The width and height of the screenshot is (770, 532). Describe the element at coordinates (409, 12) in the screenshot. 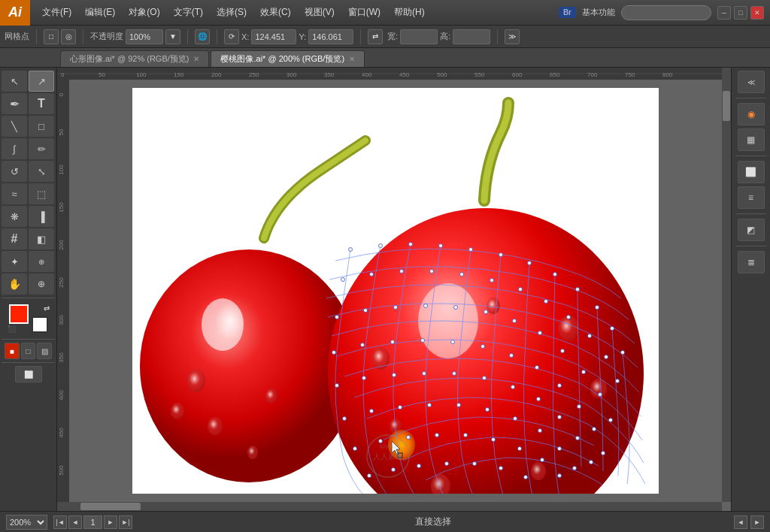

I see `menu-help: 帮助(H)` at that location.